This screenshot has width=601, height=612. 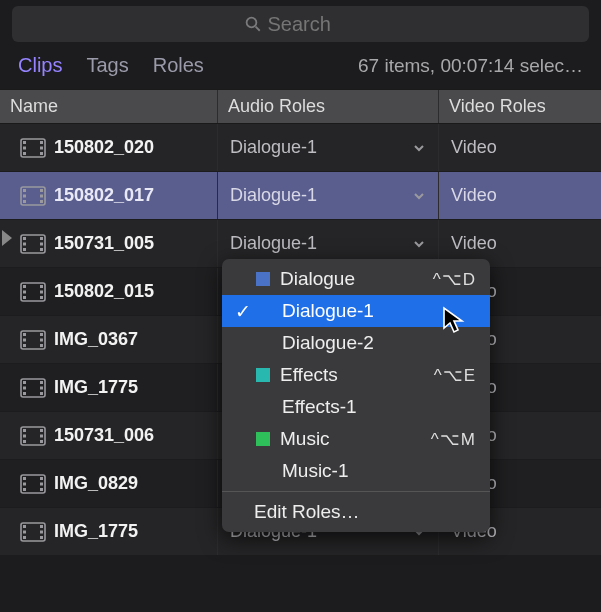 I want to click on clip-name-cell: 150802_020, so click(x=109, y=148).